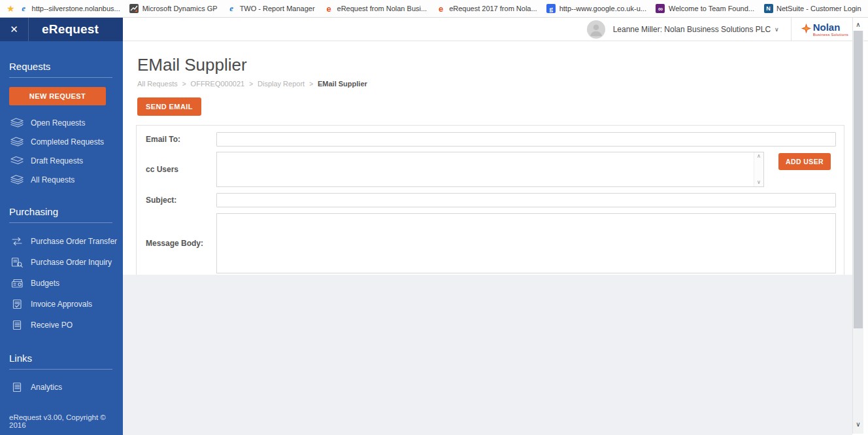 The width and height of the screenshot is (868, 435). I want to click on scroll-down-icon: ∨, so click(759, 183).